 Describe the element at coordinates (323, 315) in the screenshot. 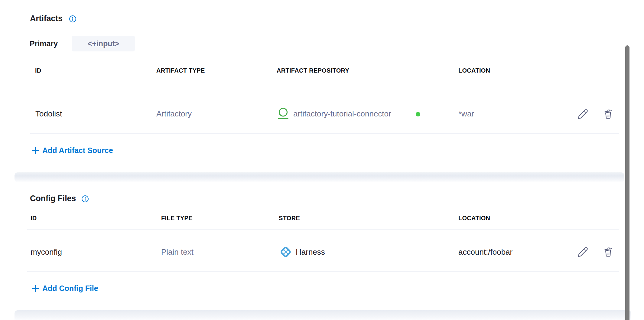

I see `card-bottom-shadow` at that location.